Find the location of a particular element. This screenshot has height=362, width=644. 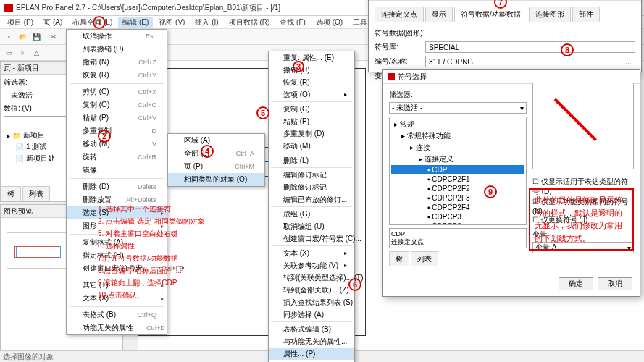

menu-item: 复制 (O)Ctrl+C is located at coordinates (117, 105).